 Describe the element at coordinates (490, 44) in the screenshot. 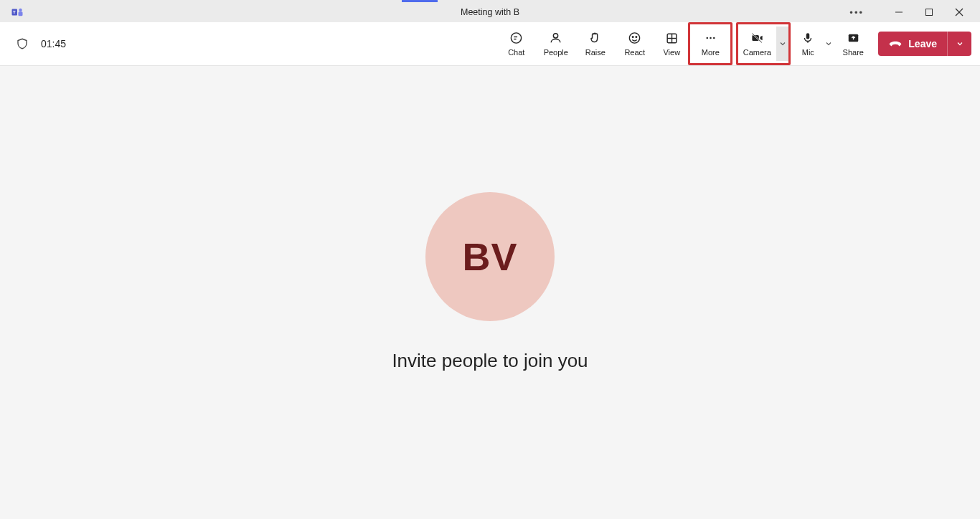

I see `meeting-toolbar: 01:45 Chat People Raise React` at that location.